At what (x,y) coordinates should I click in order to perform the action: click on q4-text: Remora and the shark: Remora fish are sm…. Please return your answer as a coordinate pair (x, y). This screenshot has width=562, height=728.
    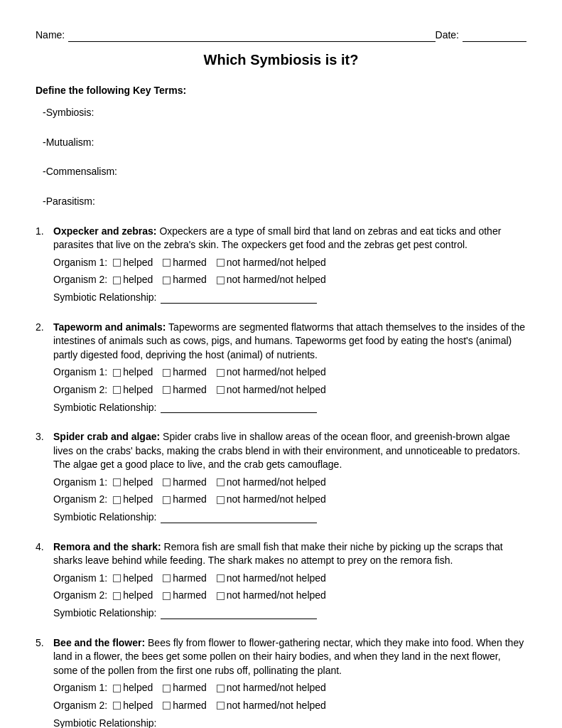
    Looking at the image, I should click on (290, 555).